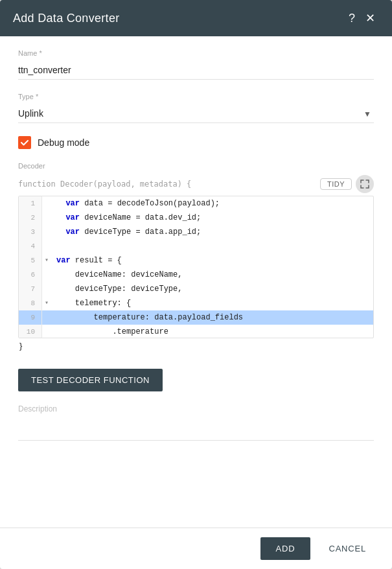 The width and height of the screenshot is (392, 569). I want to click on code-line-7: 7 deviceType: deviceType,, so click(196, 289).